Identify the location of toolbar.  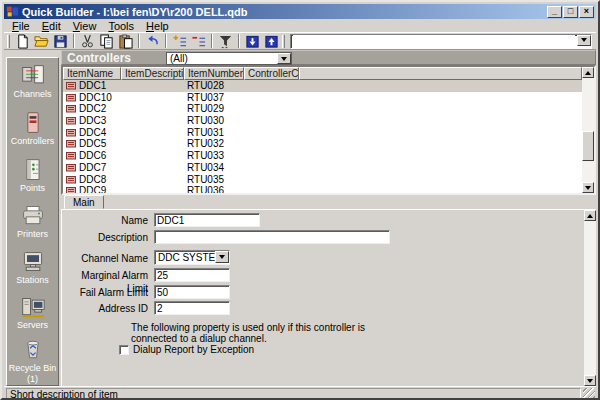
(300, 42).